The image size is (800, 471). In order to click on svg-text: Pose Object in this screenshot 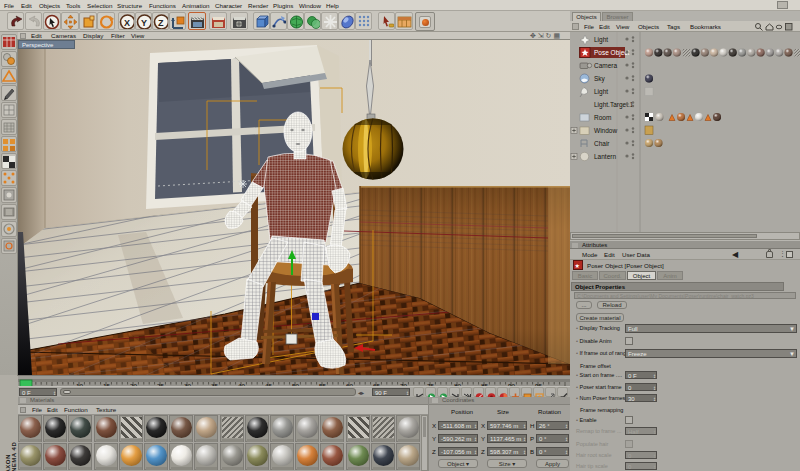, I will do `click(612, 53)`.